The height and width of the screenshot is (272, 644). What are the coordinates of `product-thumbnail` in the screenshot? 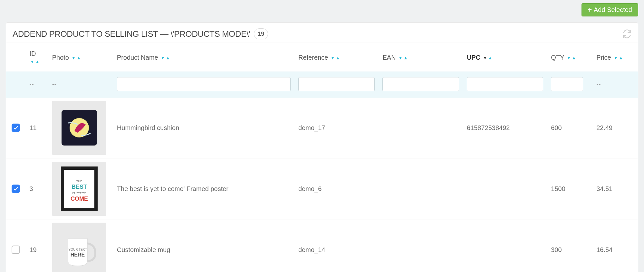 It's located at (79, 128).